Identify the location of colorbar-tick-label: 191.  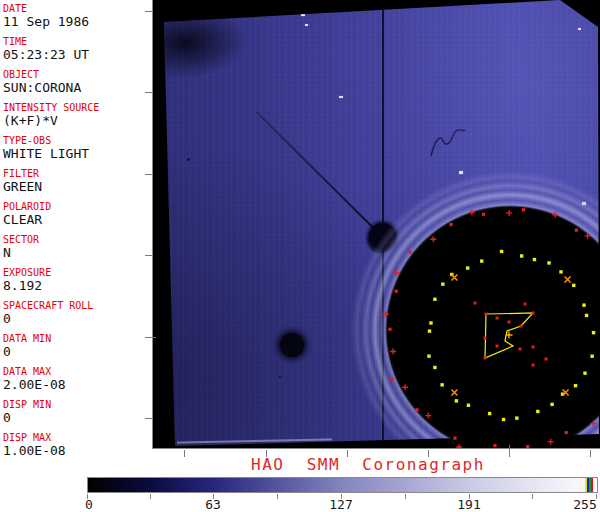
(468, 504).